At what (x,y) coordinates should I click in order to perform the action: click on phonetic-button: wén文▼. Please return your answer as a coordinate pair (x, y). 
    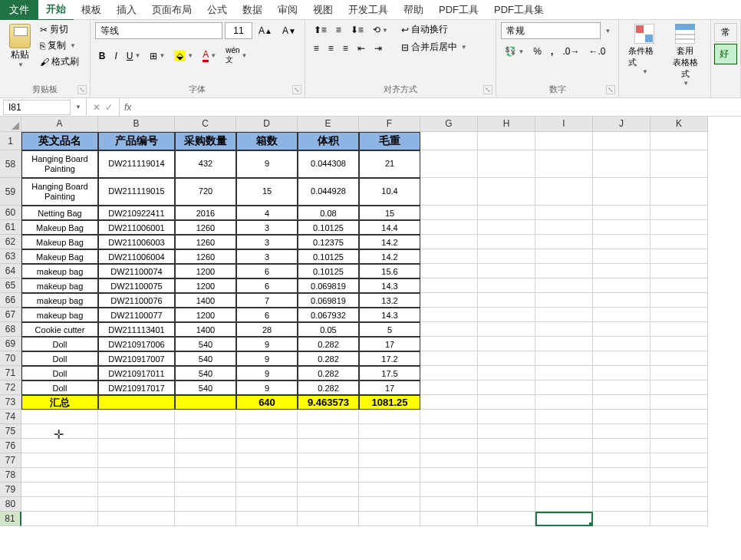
    Looking at the image, I should click on (236, 55).